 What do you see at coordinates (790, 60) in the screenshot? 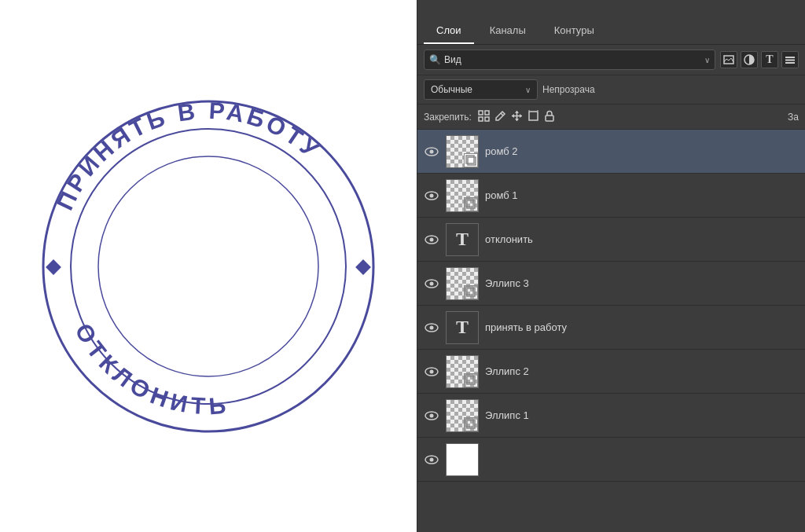
I see `filter-icon-extra` at bounding box center [790, 60].